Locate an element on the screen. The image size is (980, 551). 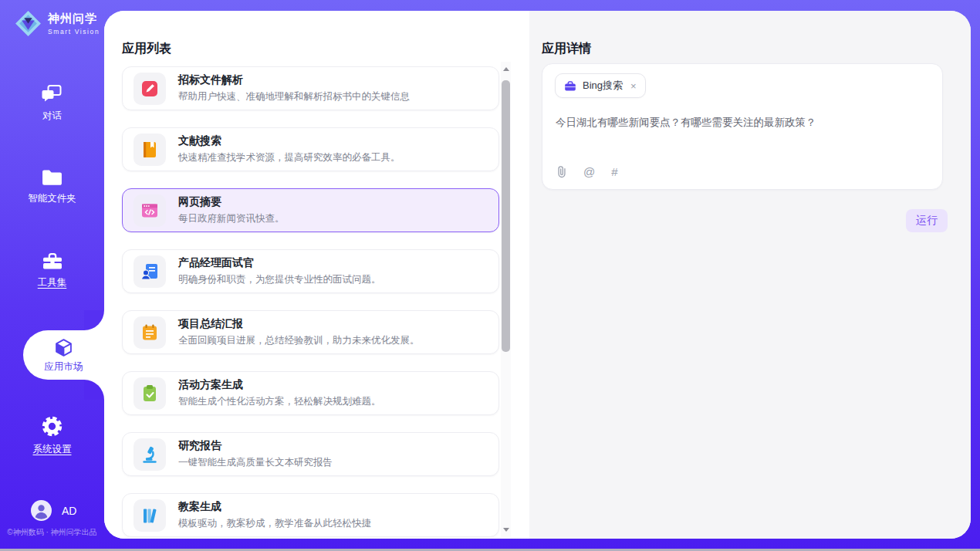
app-card-lesson-plan: 教案生成 模板驱动，教案秒成，教学准备从此轻松快捷 is located at coordinates (310, 516).